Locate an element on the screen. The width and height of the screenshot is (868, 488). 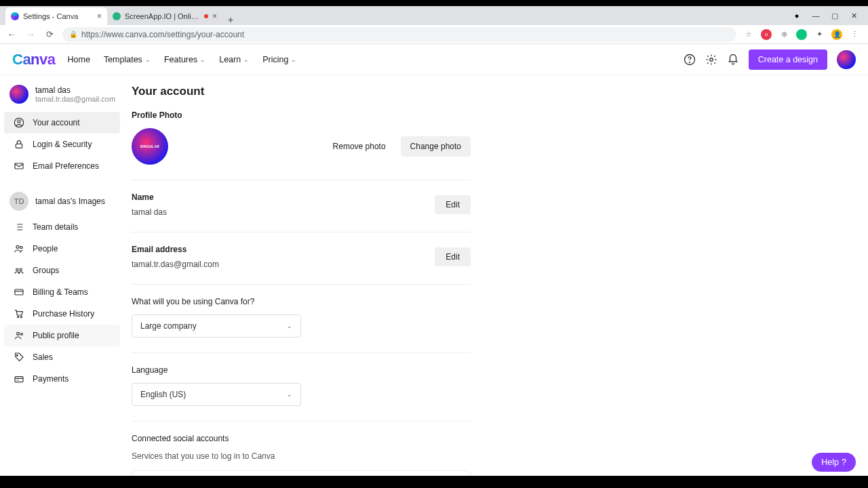
remove-photo-button: Remove photo is located at coordinates (359, 146).